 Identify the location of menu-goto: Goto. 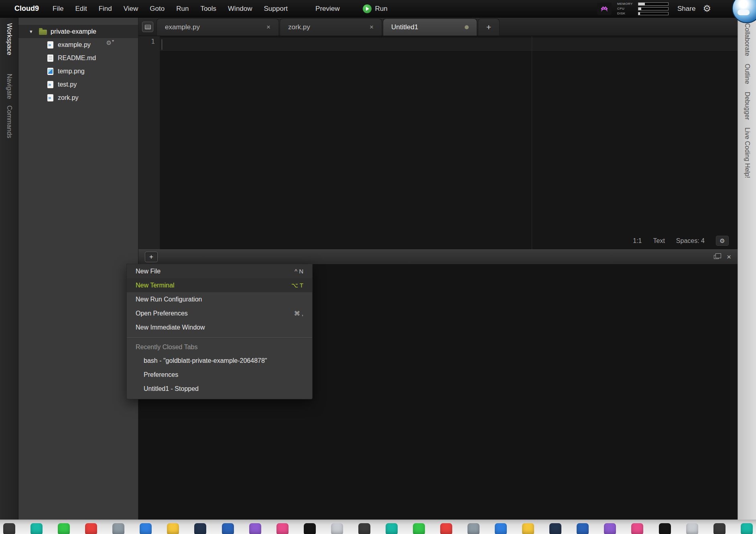
(157, 9).